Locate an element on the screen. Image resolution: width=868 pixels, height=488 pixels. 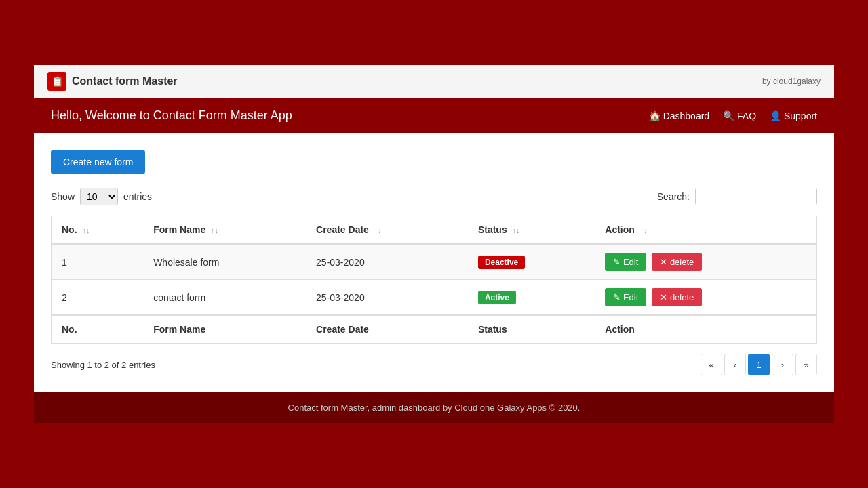
cell-status: Deactive is located at coordinates (532, 262).